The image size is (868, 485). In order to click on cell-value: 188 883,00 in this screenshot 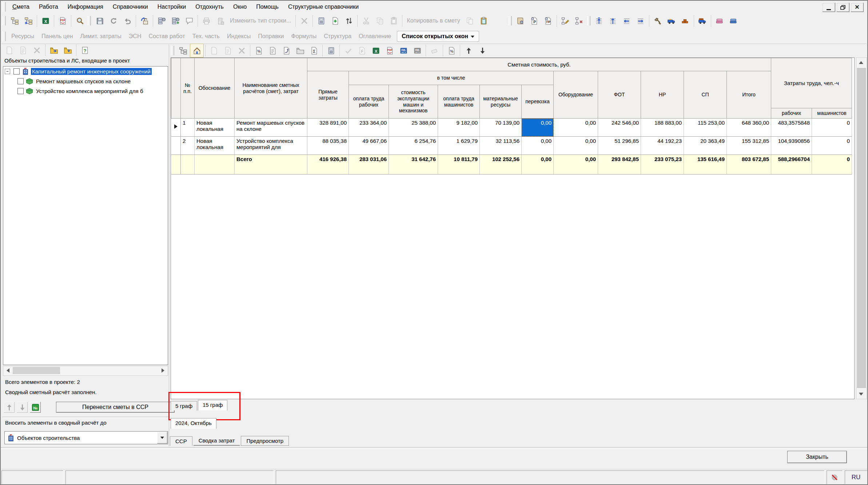, I will do `click(662, 128)`.